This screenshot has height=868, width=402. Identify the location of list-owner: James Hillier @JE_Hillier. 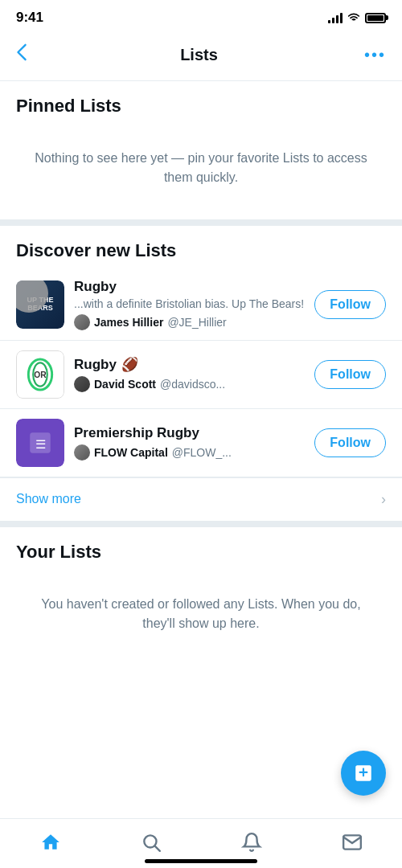
(190, 322).